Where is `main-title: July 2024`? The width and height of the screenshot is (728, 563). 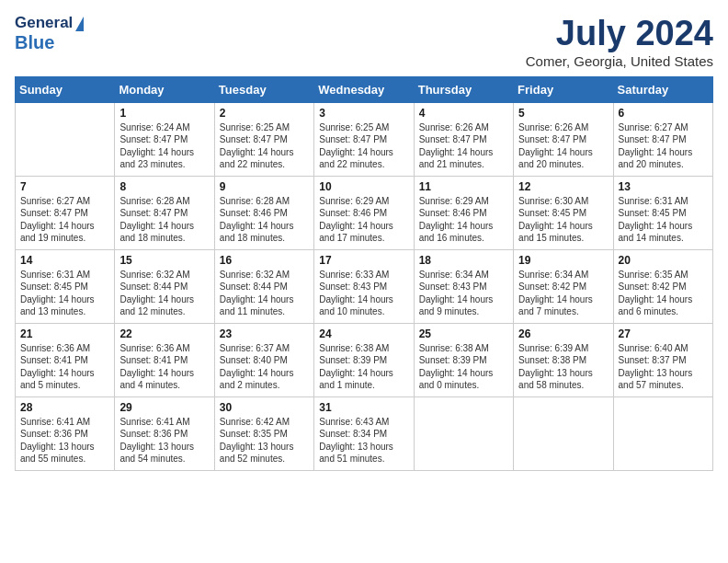 main-title: July 2024 is located at coordinates (620, 34).